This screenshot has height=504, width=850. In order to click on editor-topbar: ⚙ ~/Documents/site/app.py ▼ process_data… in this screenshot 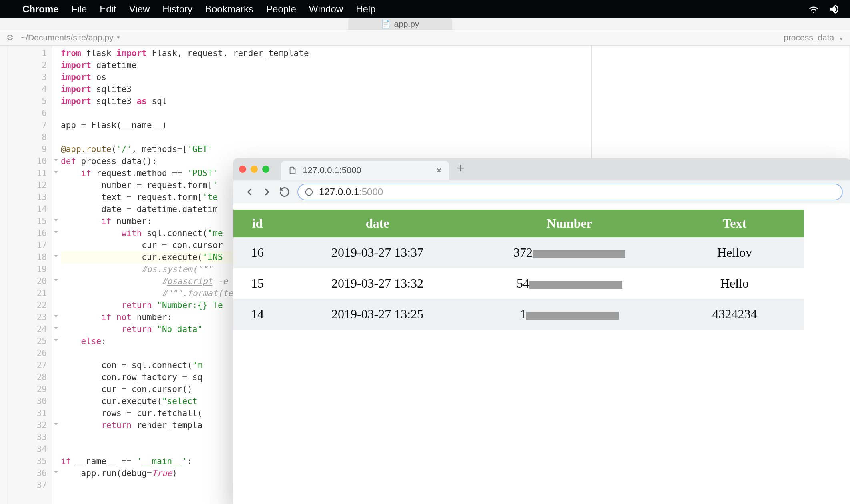, I will do `click(425, 38)`.